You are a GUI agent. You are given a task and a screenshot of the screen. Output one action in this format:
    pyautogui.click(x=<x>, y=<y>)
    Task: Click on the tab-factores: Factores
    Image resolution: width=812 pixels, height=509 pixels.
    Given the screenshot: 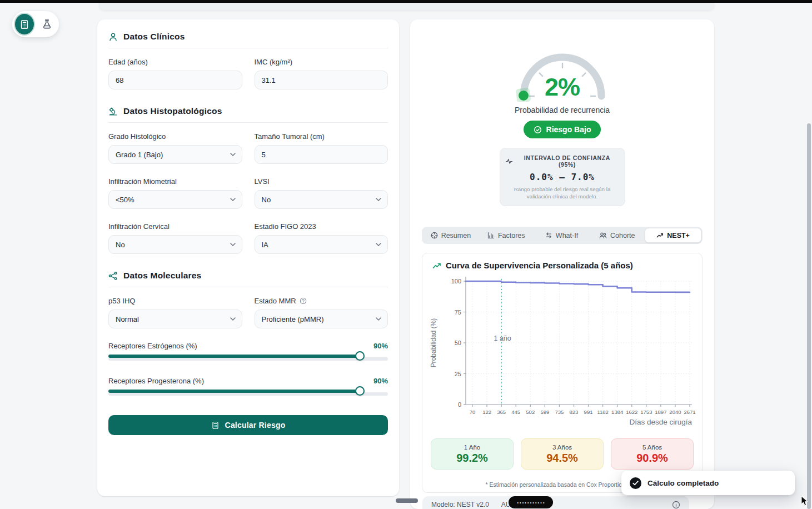 What is the action you would take?
    pyautogui.click(x=506, y=236)
    